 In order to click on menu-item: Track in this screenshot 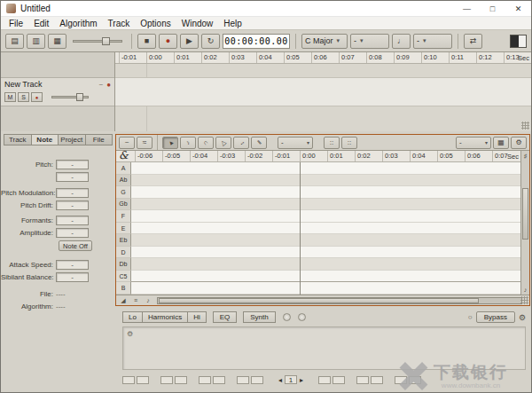, I will do `click(119, 23)`.